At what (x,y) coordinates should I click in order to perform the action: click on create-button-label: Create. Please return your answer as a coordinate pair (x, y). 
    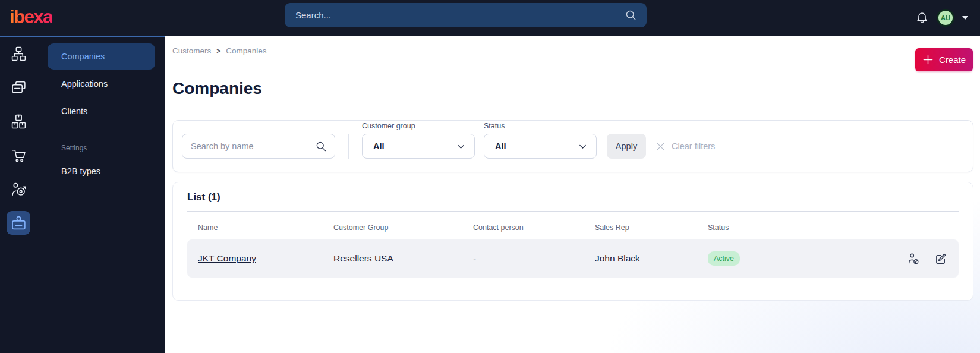
    Looking at the image, I should click on (952, 59).